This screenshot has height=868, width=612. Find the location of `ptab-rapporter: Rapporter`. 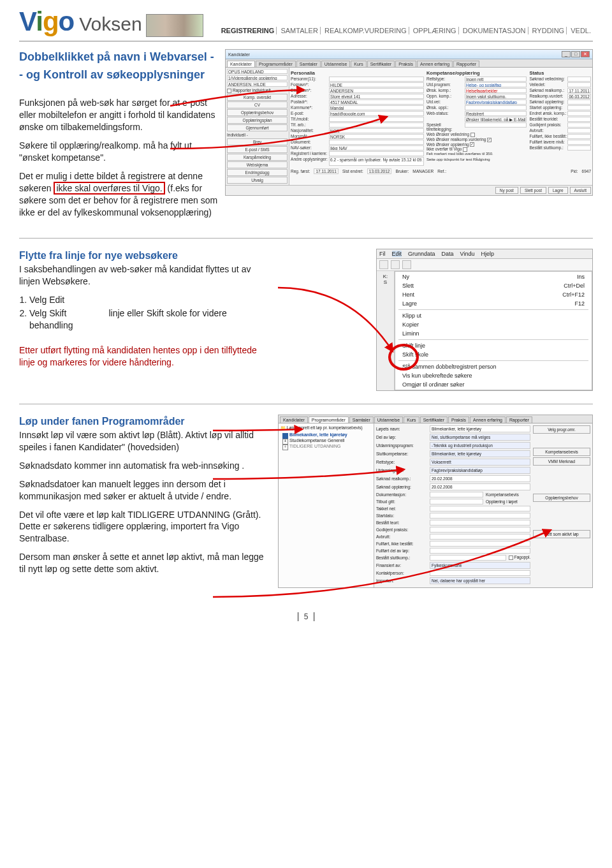

ptab-rapporter: Rapporter is located at coordinates (519, 420).